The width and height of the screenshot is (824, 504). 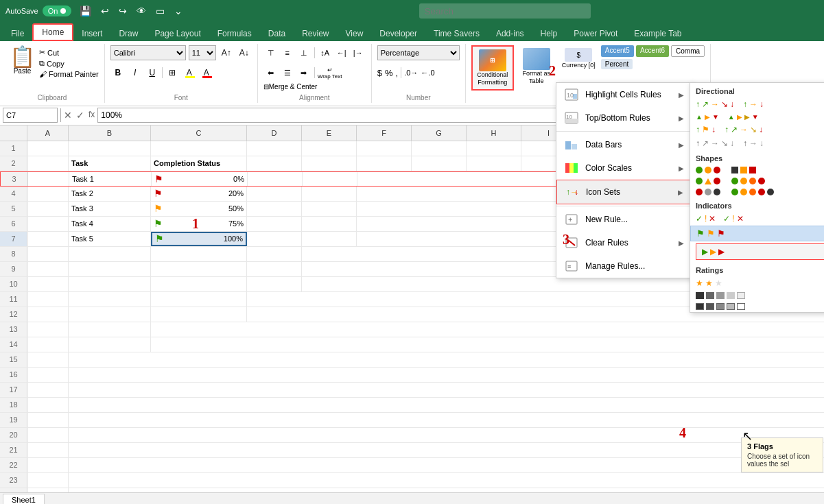 What do you see at coordinates (624, 168) in the screenshot?
I see `color-scales-item: Color Scales ▶` at bounding box center [624, 168].